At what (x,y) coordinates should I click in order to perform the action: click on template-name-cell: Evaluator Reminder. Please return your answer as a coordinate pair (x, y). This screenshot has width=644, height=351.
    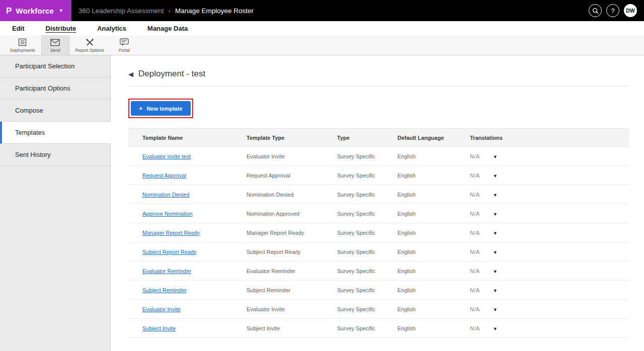
    Looking at the image, I should click on (187, 271).